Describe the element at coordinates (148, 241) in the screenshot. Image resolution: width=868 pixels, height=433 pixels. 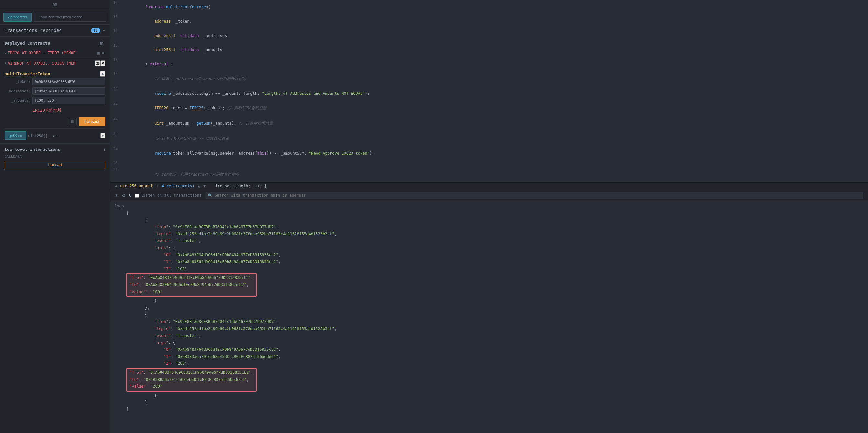
I see `b1-event-key: "event"` at that location.